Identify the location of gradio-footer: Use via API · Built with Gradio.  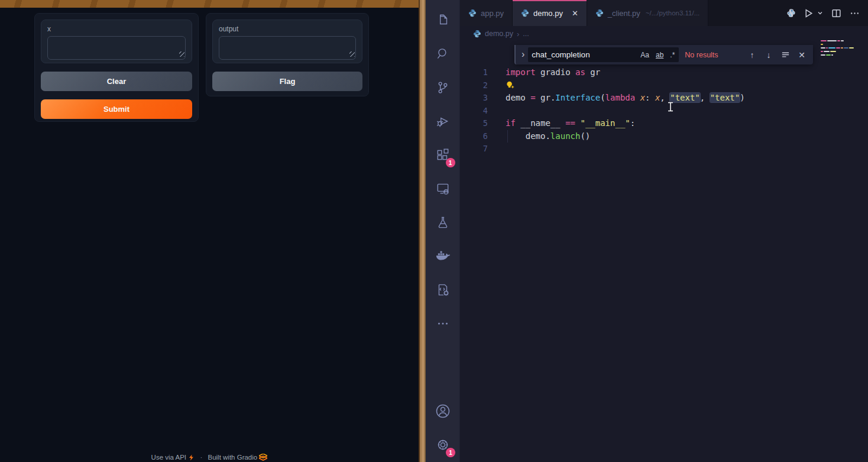
(209, 457).